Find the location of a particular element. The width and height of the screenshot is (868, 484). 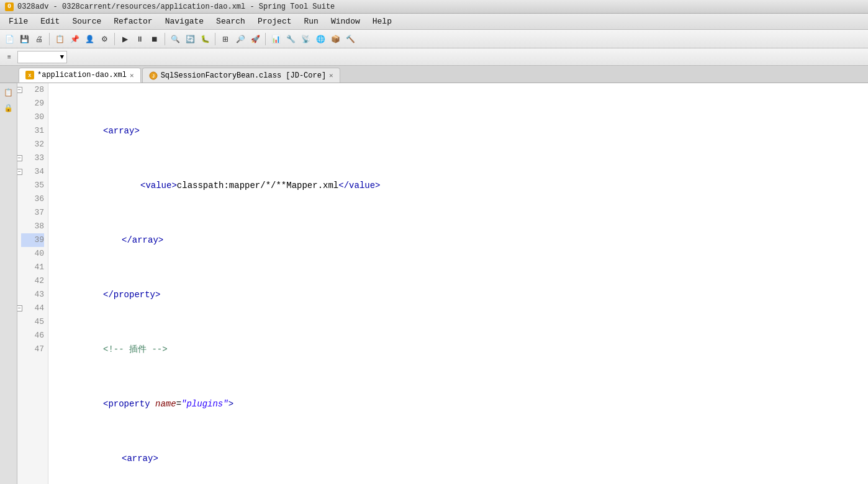

menu-source: Source is located at coordinates (87, 21).